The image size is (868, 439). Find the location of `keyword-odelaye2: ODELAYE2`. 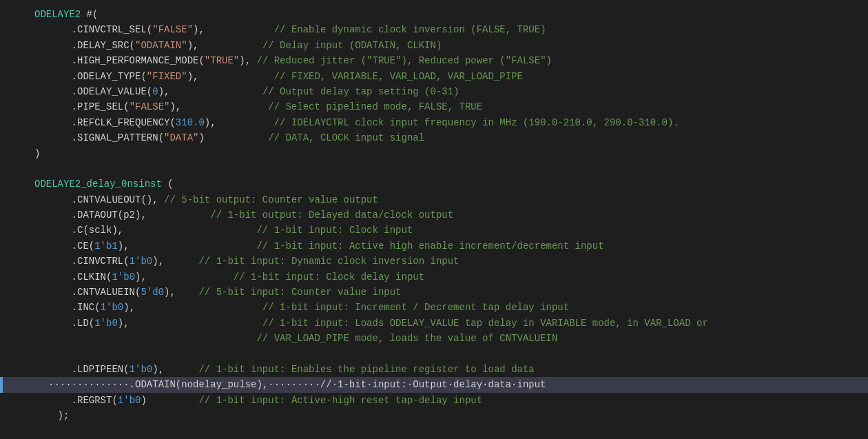

keyword-odelaye2: ODELAYE2 is located at coordinates (58, 14).